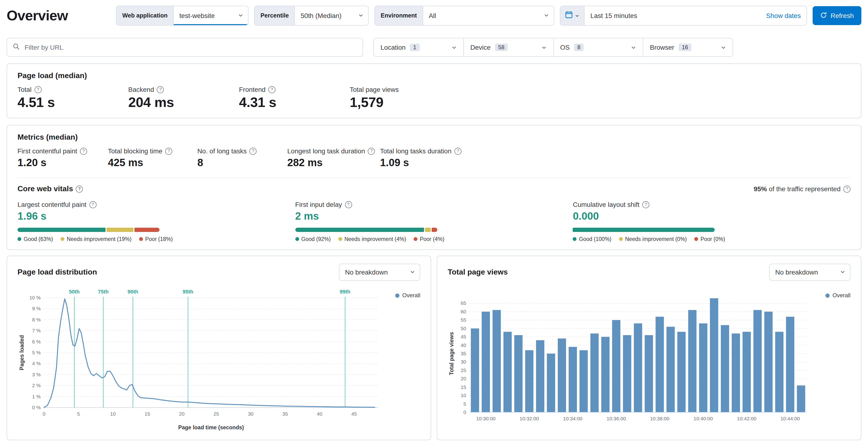 The image size is (868, 444). Describe the element at coordinates (573, 16) in the screenshot. I see `quick-select-menu-button` at that location.